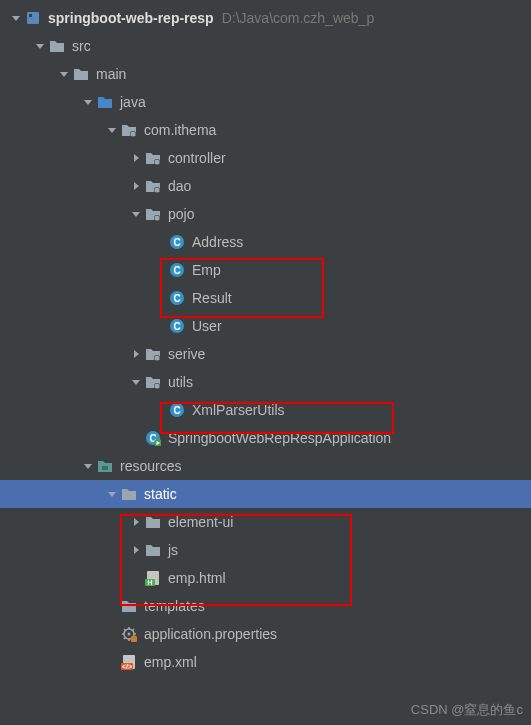 The image size is (531, 725). I want to click on module-icon, so click(33, 18).